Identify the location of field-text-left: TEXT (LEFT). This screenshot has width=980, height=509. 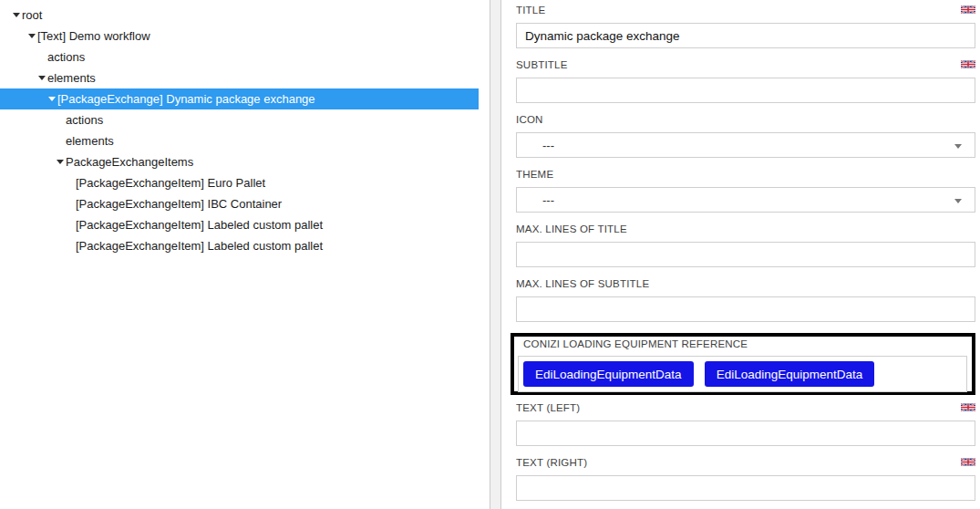
(746, 424).